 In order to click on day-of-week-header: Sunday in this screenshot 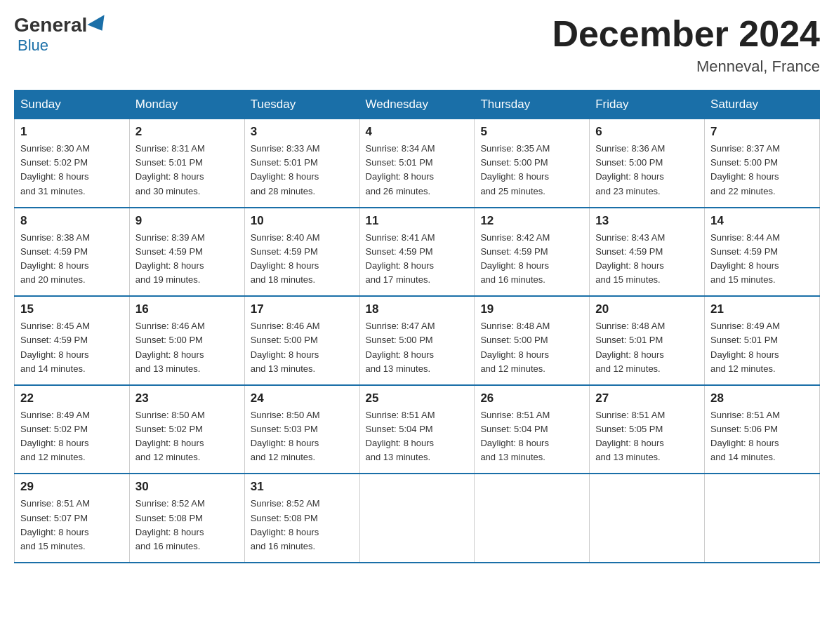, I will do `click(72, 105)`.